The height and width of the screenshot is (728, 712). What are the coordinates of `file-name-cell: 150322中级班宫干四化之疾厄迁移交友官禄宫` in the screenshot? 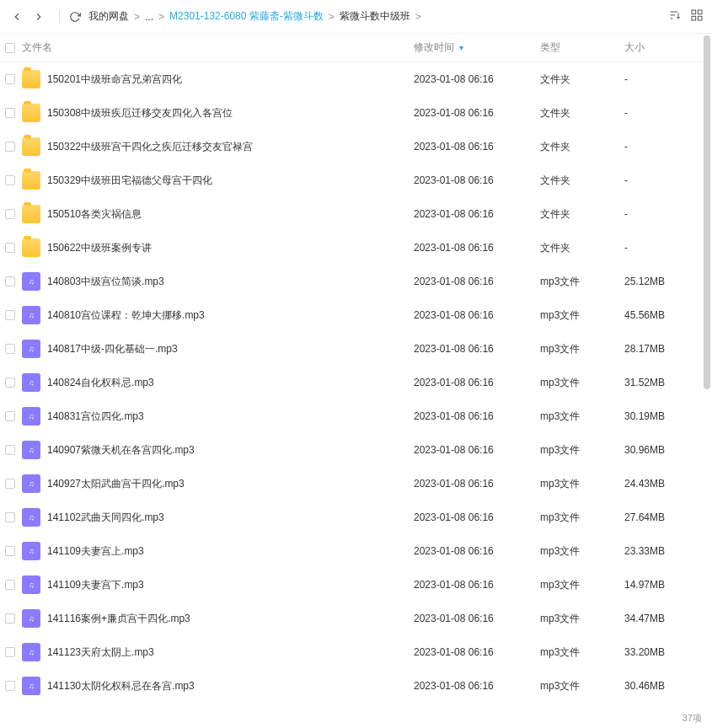 It's located at (217, 147).